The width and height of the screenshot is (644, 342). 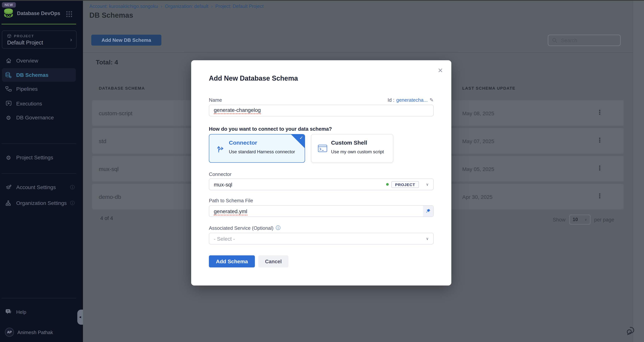 What do you see at coordinates (554, 40) in the screenshot?
I see `search-icon` at bounding box center [554, 40].